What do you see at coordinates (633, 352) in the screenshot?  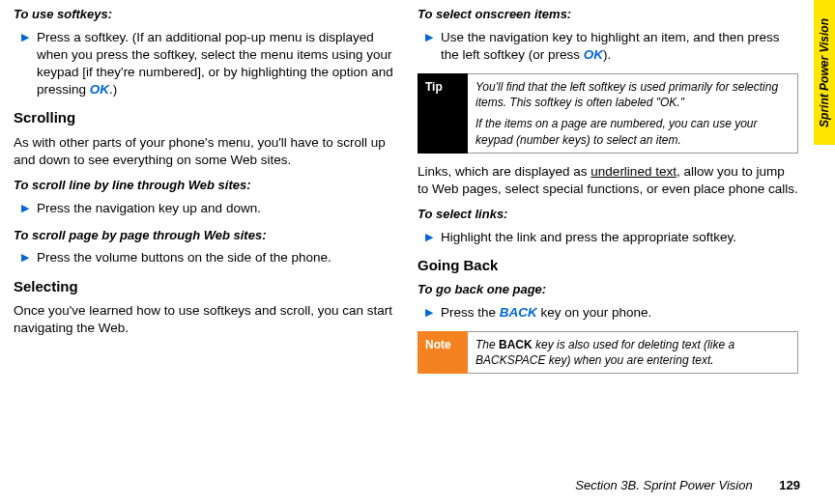 I see `note-body: The BACK key is also used for deleting t…` at bounding box center [633, 352].